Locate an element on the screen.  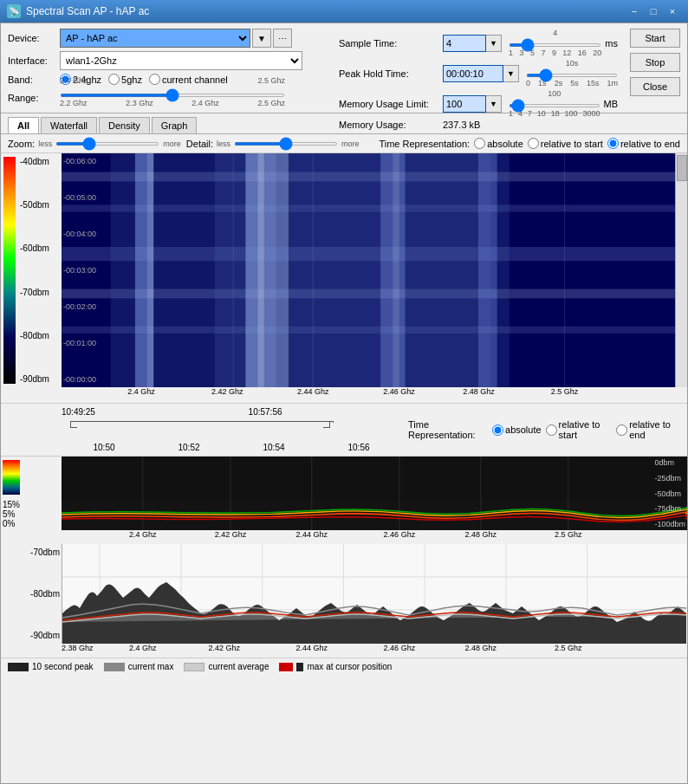
dbm-label-40: -40dbm is located at coordinates (40, 161).